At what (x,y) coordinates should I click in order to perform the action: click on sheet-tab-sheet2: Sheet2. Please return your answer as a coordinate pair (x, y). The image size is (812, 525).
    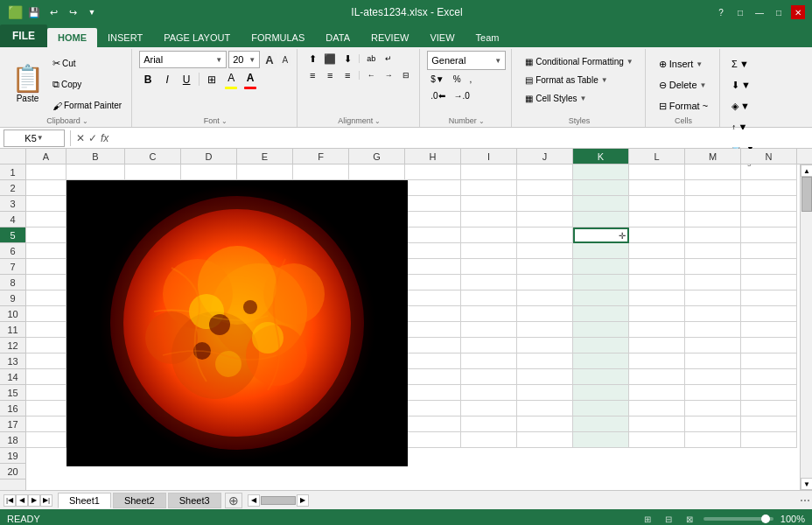
    Looking at the image, I should click on (140, 500).